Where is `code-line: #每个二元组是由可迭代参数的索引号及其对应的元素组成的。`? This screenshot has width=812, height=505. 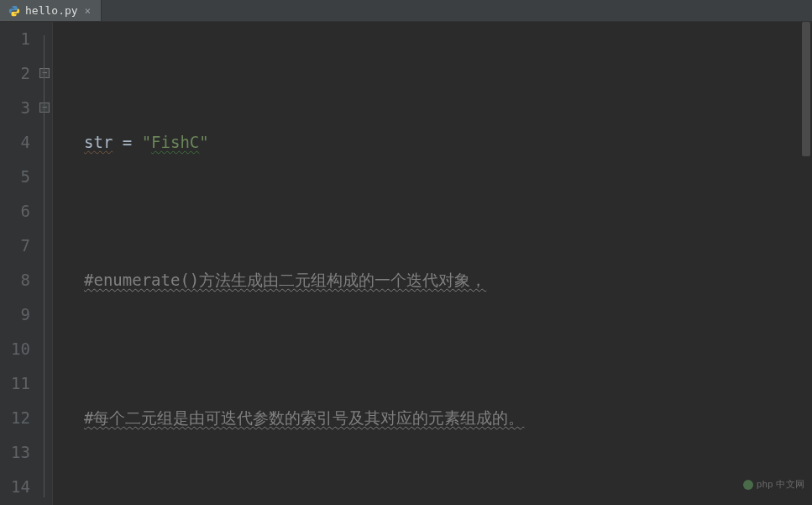
code-line: #每个二元组是由可迭代参数的索引号及其对应的元素组成的。 is located at coordinates (447, 418).